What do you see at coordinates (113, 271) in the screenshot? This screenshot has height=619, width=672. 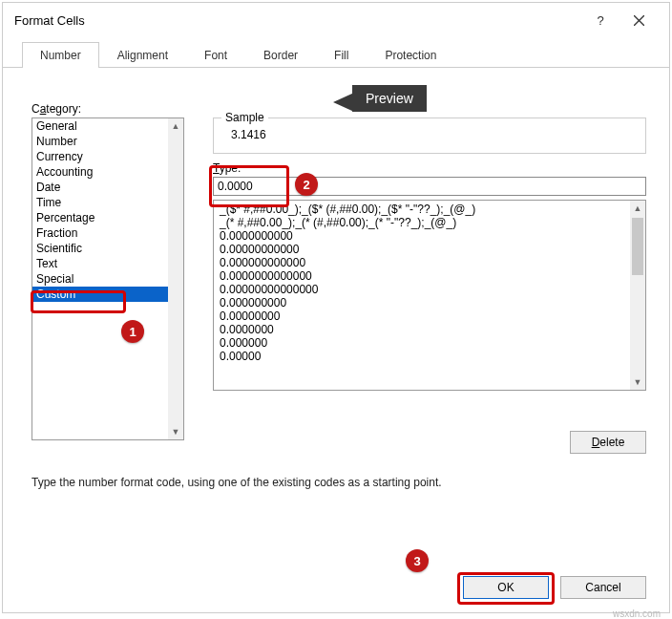 I see `category-panel: Category: GeneralNumberCurrencyAccountin…` at bounding box center [113, 271].